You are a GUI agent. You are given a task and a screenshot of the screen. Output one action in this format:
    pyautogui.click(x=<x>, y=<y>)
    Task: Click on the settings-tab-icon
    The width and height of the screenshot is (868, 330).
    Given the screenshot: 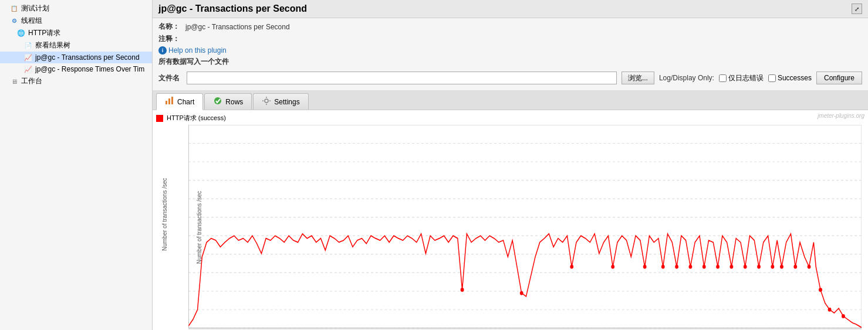 What is the action you would take?
    pyautogui.click(x=266, y=102)
    